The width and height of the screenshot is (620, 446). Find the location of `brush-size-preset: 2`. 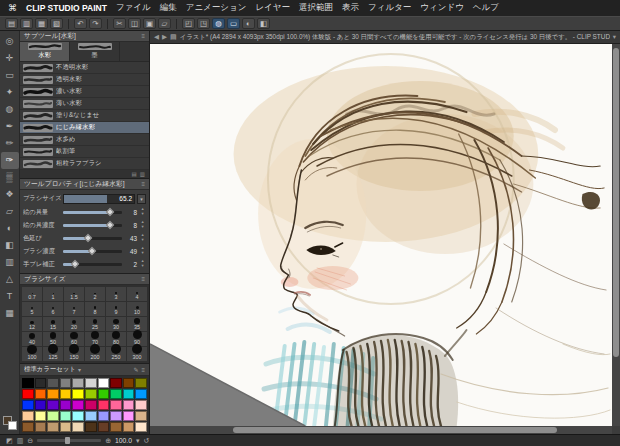

brush-size-preset: 2 is located at coordinates (95, 294).